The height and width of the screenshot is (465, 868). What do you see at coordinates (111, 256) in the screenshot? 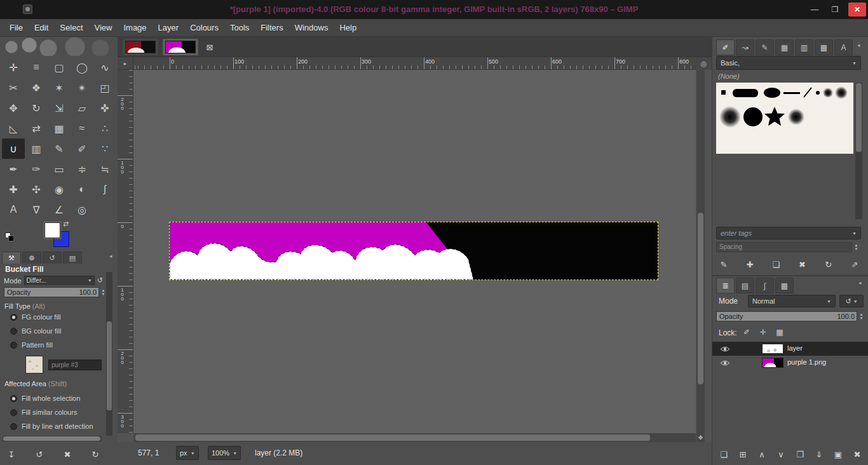
I see `left-dock-menu-icon: ◂` at bounding box center [111, 256].